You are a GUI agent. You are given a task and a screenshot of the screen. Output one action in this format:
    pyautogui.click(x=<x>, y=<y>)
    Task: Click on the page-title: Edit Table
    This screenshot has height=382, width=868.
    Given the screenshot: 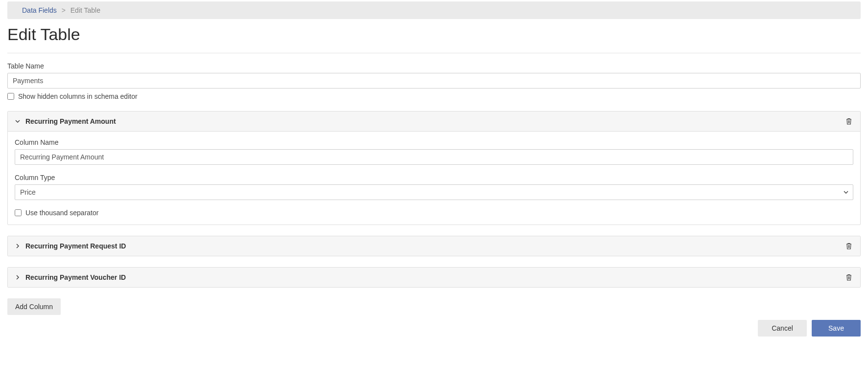 What is the action you would take?
    pyautogui.click(x=434, y=34)
    